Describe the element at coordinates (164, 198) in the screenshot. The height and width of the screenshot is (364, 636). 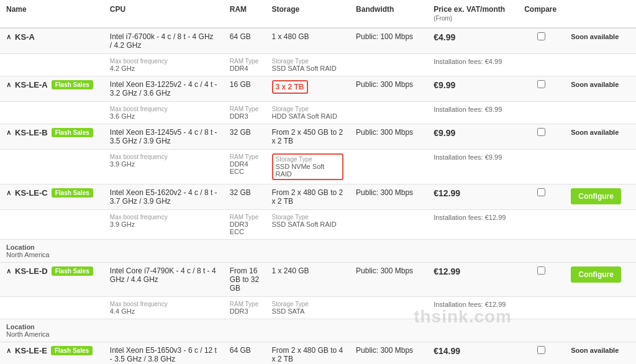
I see `cpu-cell: Intel Xeon E5-1620v2 - 4 c / 8 t - 3.7 G…` at that location.